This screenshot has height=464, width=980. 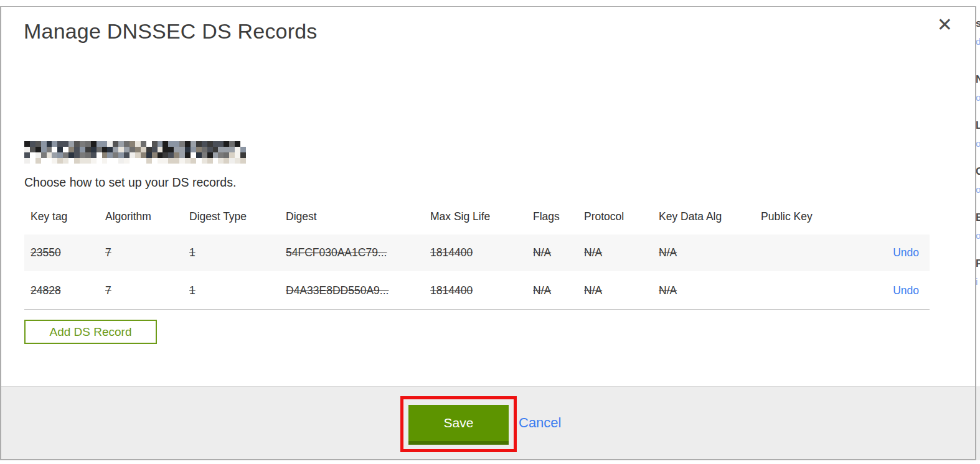 What do you see at coordinates (811, 216) in the screenshot?
I see `col-header-public-key: Public Key` at bounding box center [811, 216].